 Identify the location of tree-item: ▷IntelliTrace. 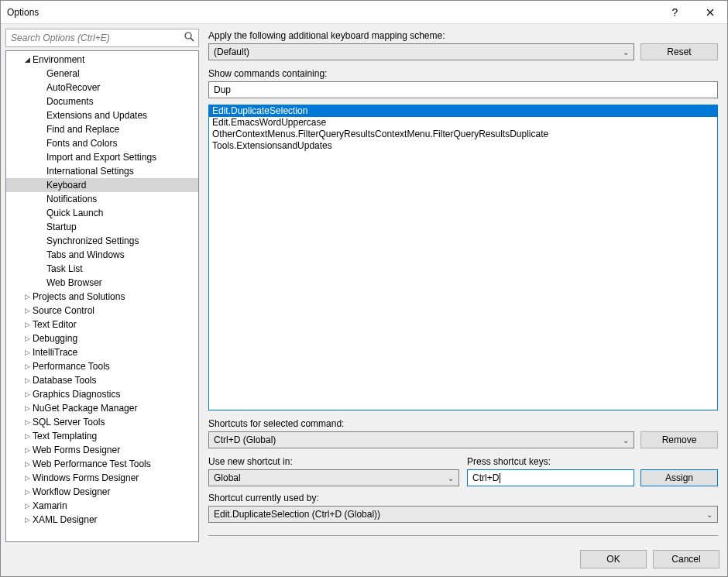
(102, 352).